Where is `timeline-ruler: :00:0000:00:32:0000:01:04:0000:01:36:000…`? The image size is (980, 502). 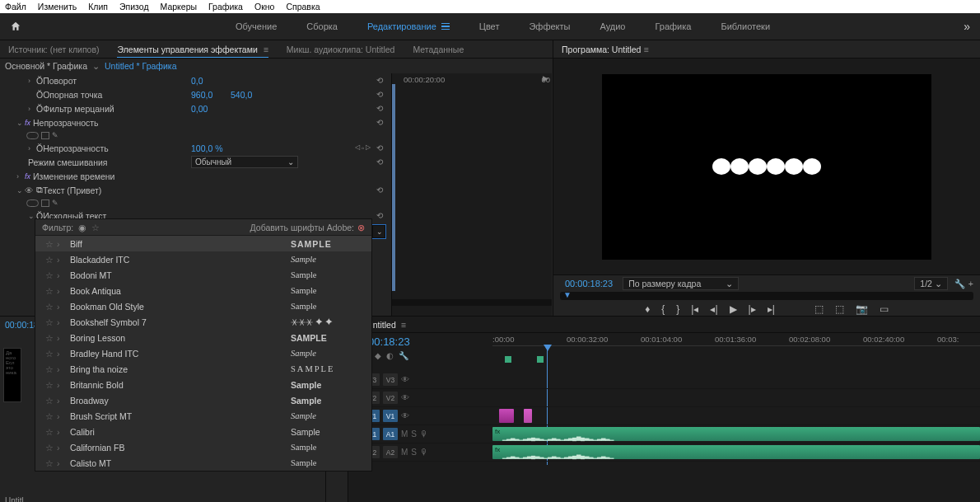 timeline-ruler: :00:0000:00:32:0000:01:04:0000:01:36:000… is located at coordinates (736, 352).